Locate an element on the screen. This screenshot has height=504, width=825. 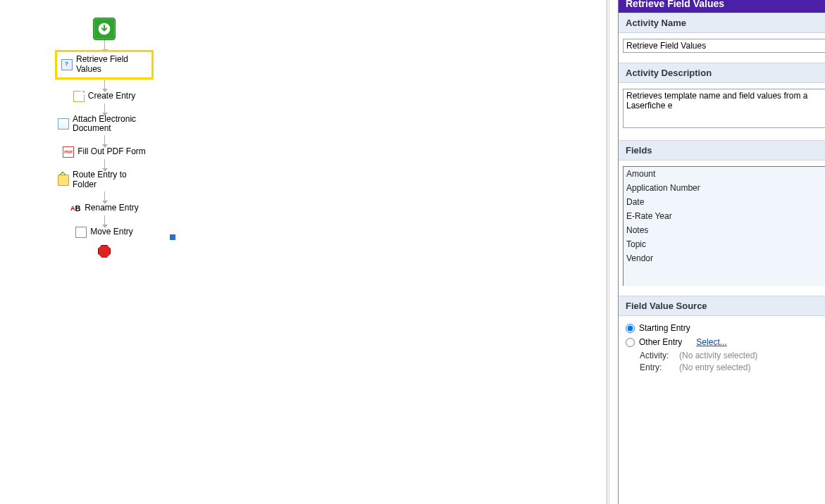
section-header-fields: Fields is located at coordinates (721, 151).